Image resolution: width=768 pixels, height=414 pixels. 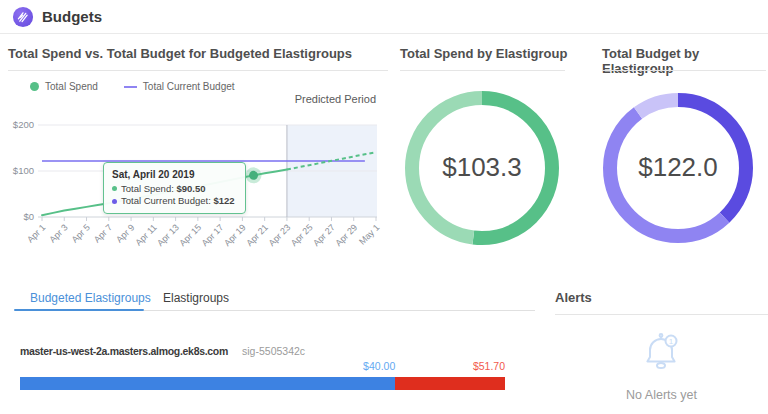 What do you see at coordinates (213, 235) in the screenshot?
I see `svg-text: Apr 17` at bounding box center [213, 235].